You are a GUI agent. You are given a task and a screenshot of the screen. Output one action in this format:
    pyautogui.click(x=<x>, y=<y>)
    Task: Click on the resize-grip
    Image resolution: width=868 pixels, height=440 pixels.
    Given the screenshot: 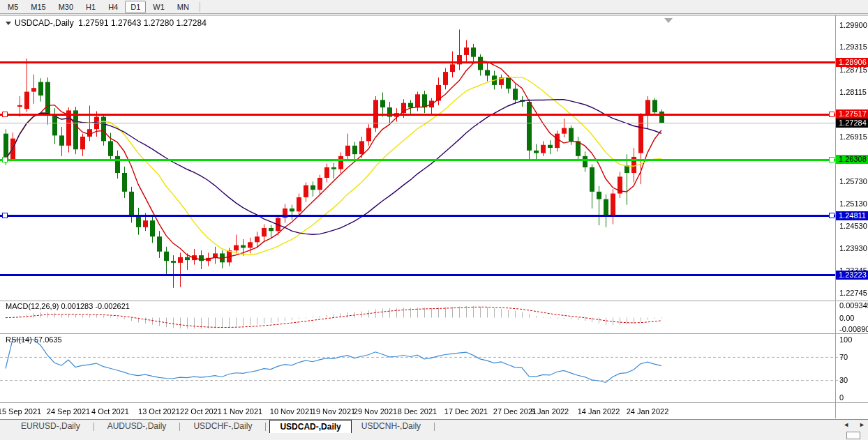 What is the action you would take?
    pyautogui.click(x=853, y=435)
    